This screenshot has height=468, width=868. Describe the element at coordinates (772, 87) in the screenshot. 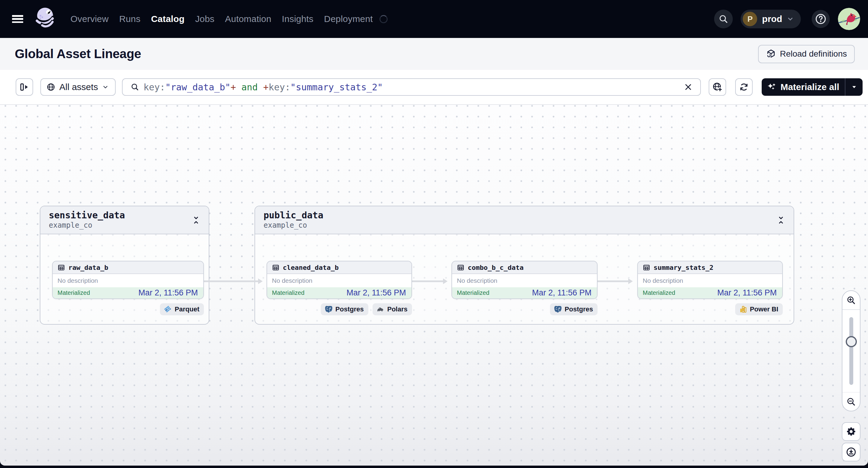

I see `sparkles-icon` at that location.